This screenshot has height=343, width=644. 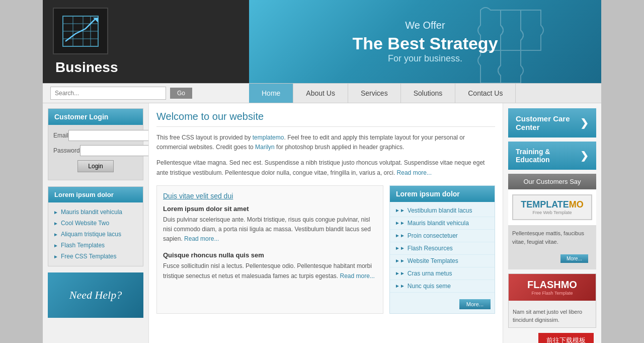 What do you see at coordinates (96, 151) in the screenshot?
I see `password-row: Password` at bounding box center [96, 151].